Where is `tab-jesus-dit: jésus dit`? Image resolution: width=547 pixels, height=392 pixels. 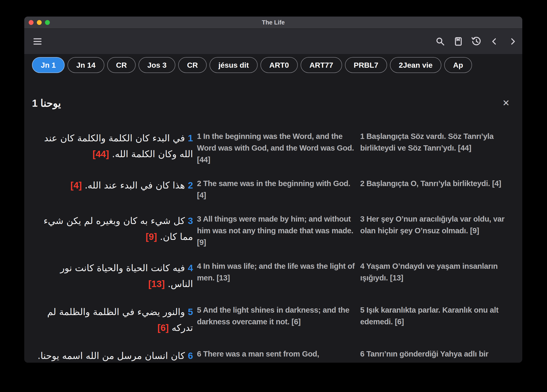
tab-jesus-dit: jésus dit is located at coordinates (233, 65).